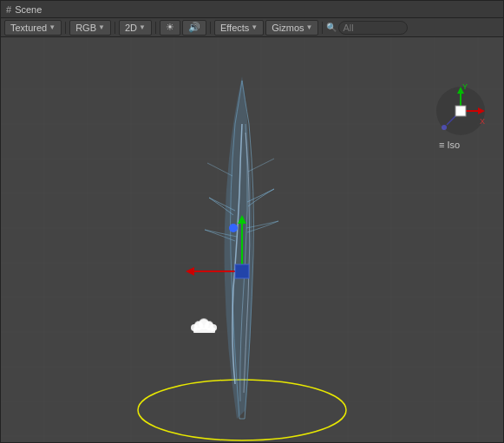  What do you see at coordinates (252, 10) in the screenshot?
I see `title-bar: # Scene` at bounding box center [252, 10].